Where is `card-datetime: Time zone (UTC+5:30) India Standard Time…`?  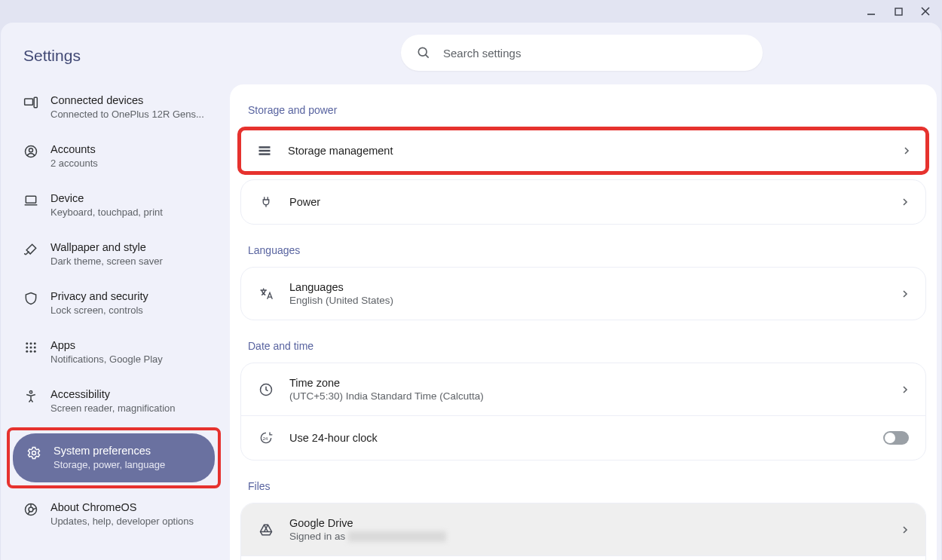
card-datetime: Time zone (UTC+5:30) India Standard Time… is located at coordinates (583, 412).